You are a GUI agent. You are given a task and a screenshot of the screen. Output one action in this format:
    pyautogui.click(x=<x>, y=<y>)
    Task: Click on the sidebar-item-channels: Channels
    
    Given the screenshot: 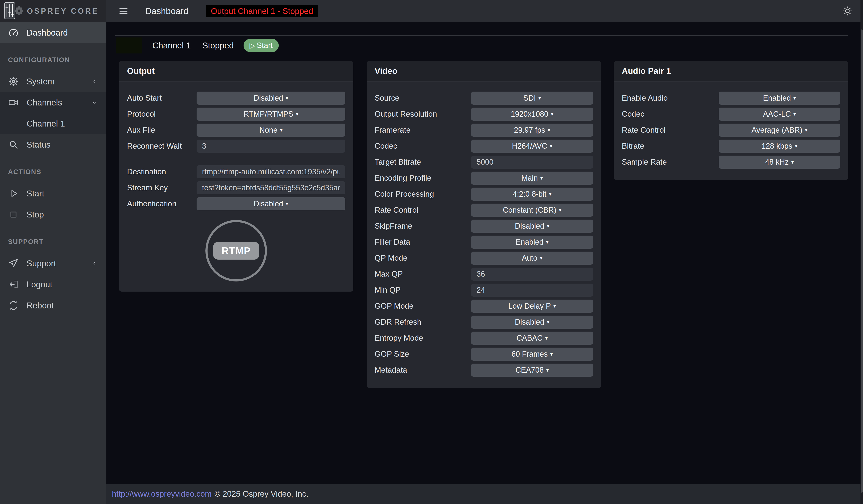 What is the action you would take?
    pyautogui.click(x=53, y=103)
    